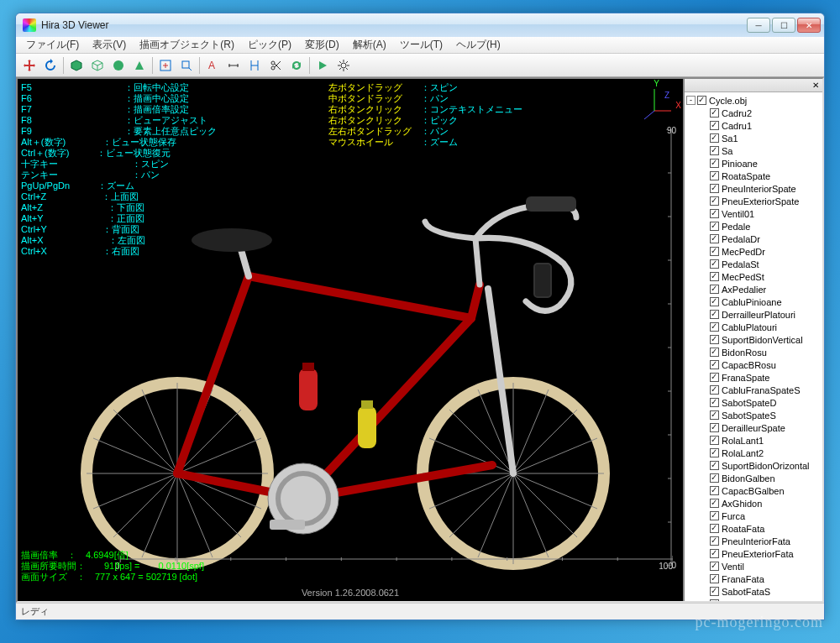  I want to click on tree-item: Sa, so click(753, 151).